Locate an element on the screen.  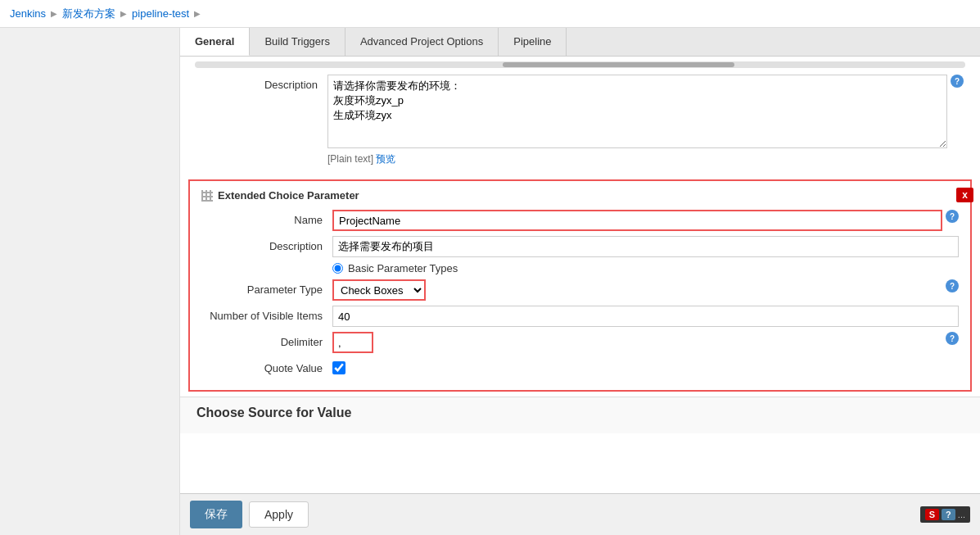
ecp-title-label: Extended Choice Parameter is located at coordinates (288, 195).